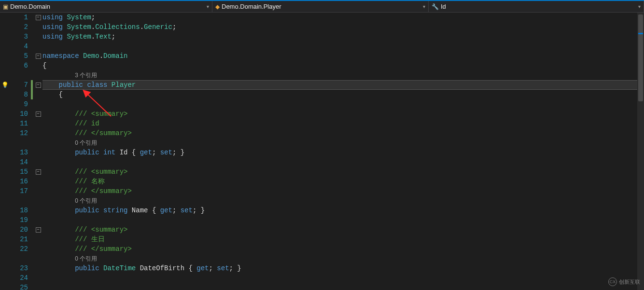 The image size is (644, 290). Describe the element at coordinates (343, 268) in the screenshot. I see `code-line: public DateTime DateOfBirth { get; set; …` at that location.